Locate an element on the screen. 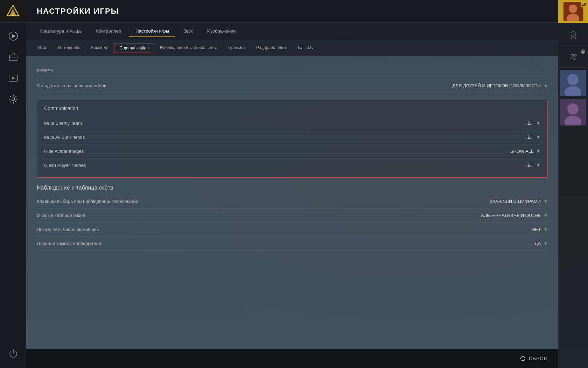 This screenshot has width=588, height=368. lobby-permissions-label: Стандартные разрешения лобби is located at coordinates (71, 86).